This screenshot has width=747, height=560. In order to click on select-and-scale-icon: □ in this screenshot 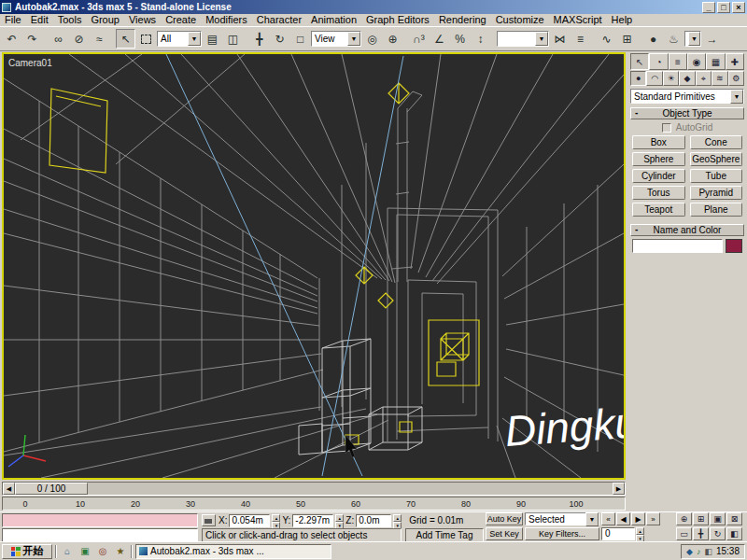, I will do `click(301, 39)`.